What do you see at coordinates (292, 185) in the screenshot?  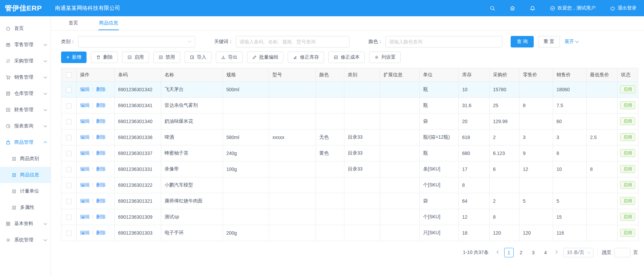 I see `cell-model` at bounding box center [292, 185].